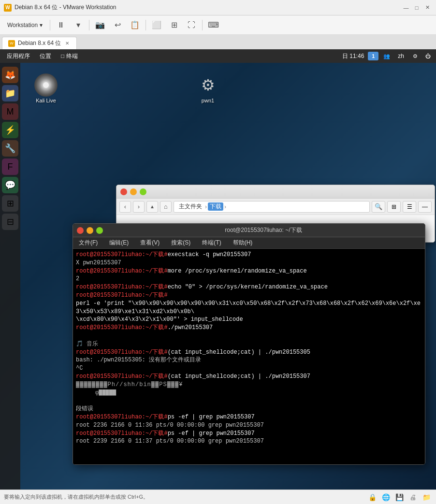 The width and height of the screenshot is (436, 504). What do you see at coordinates (40, 43) in the screenshot?
I see `vm-tab: W Debian 8.x 64 位 ✕` at bounding box center [40, 43].